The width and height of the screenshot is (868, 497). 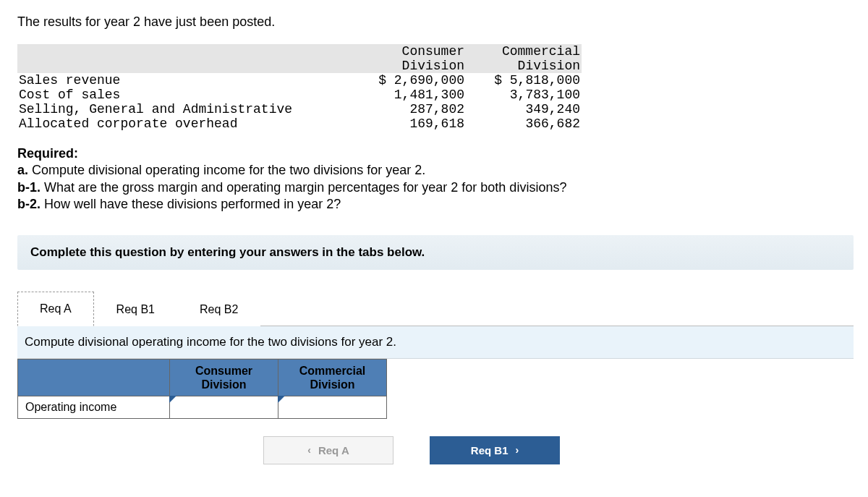 I want to click on row-sga-label: Selling, General and Administrative, so click(x=184, y=109).